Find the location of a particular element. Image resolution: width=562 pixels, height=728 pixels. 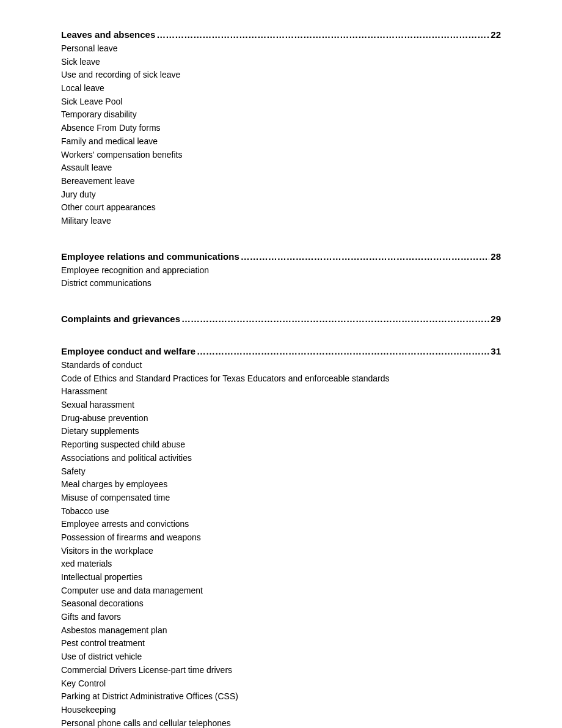

section-header-employee-conduct: Employee conduct and welfare………………………………… is located at coordinates (281, 351).